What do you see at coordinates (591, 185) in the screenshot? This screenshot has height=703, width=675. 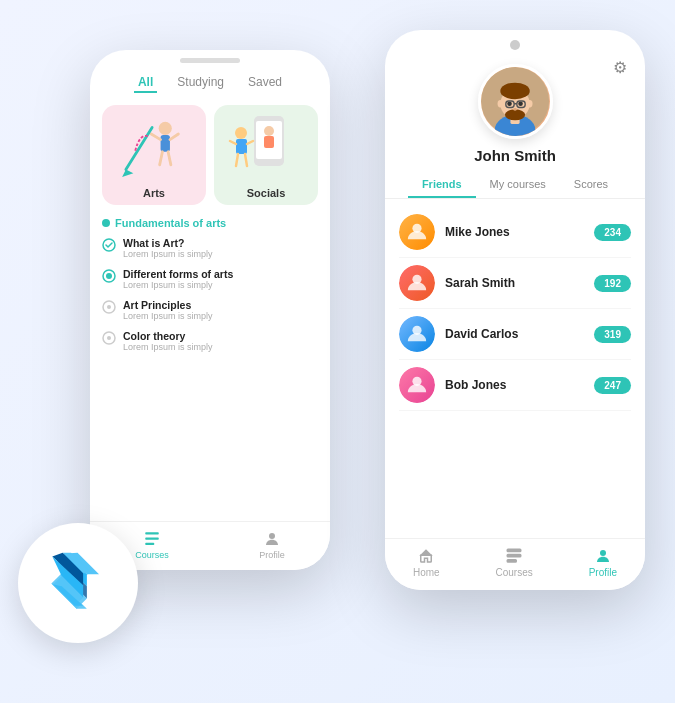 I see `tab-scores: Scores` at bounding box center [591, 185].